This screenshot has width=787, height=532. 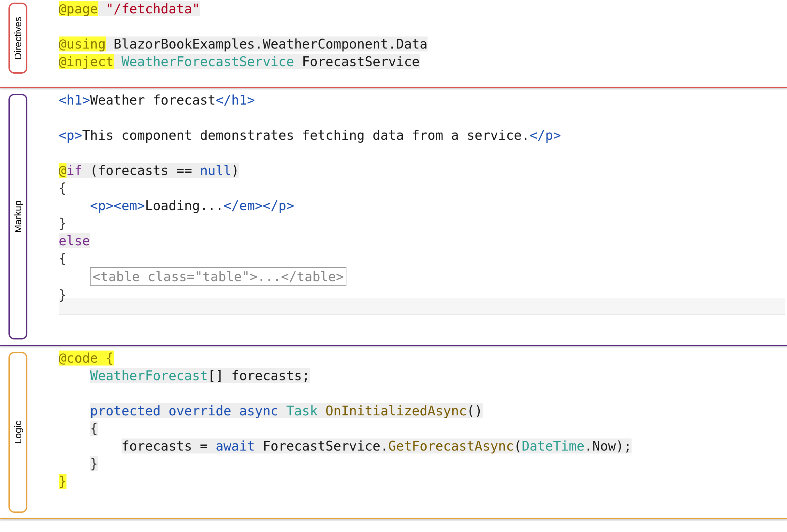 I want to click on folded-table: <table class="table">...</table>, so click(x=218, y=277).